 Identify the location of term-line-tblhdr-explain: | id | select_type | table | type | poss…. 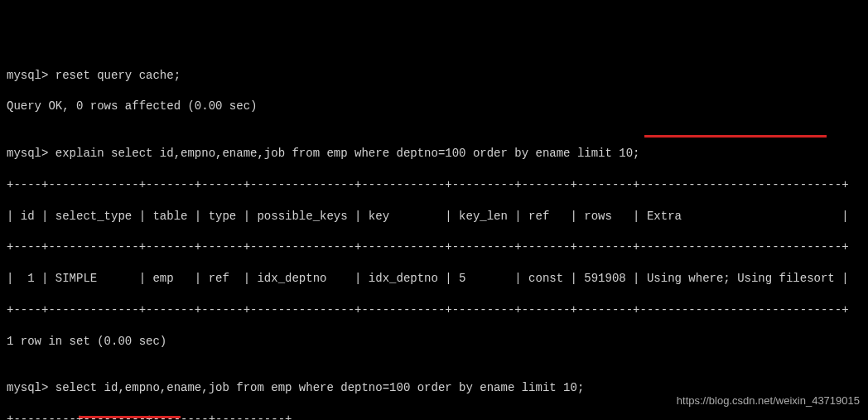
(434, 217).